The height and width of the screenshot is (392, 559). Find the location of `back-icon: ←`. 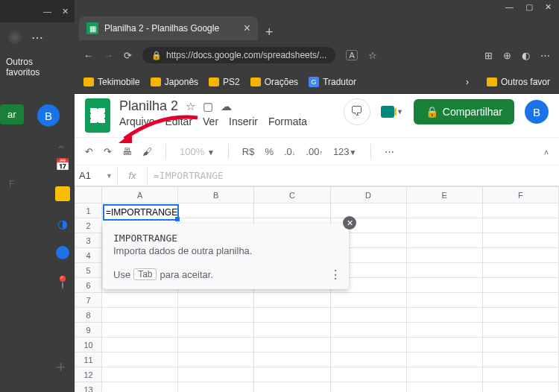

back-icon: ← is located at coordinates (88, 55).